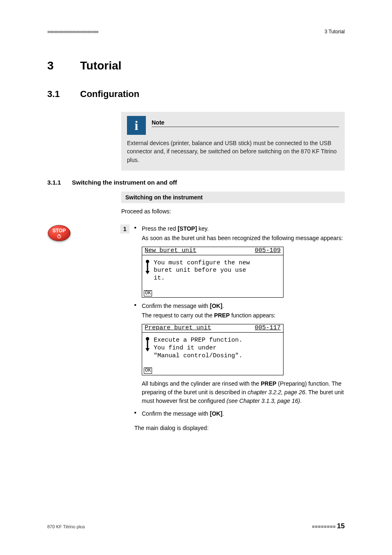 The image size is (392, 555). Describe the element at coordinates (245, 123) in the screenshot. I see `note-label: Note` at that location.